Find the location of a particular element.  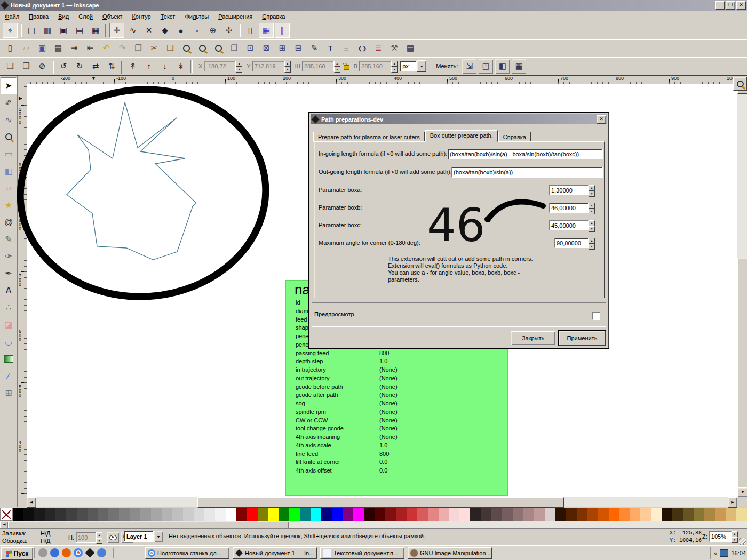

horizontal-scrollbar-thumb is located at coordinates (381, 502).